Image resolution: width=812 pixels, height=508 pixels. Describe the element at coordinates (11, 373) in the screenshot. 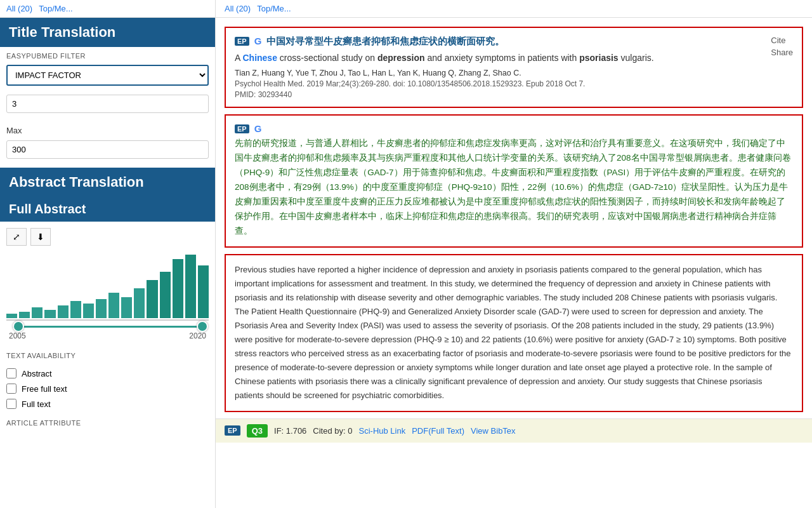

I see `abstract-checkbox` at that location.